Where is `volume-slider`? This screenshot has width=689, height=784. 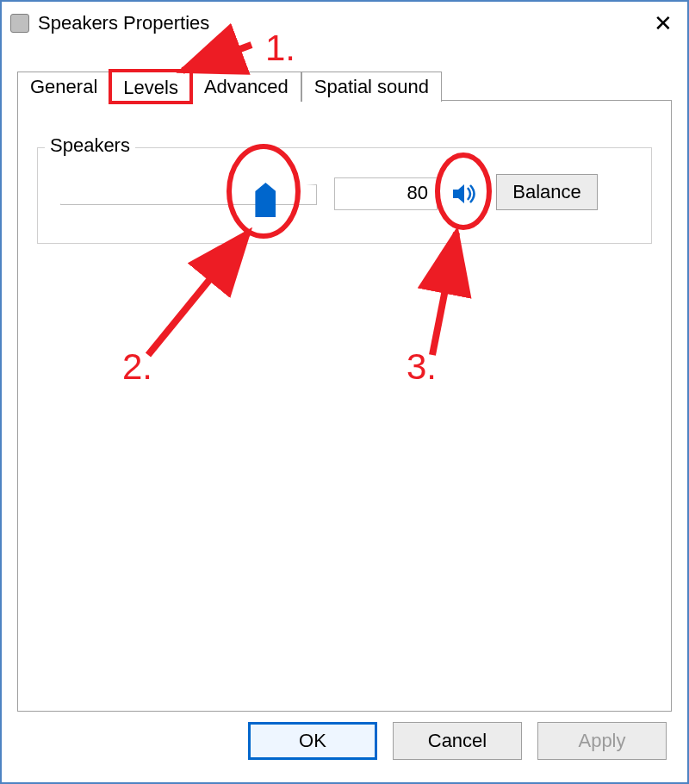 volume-slider is located at coordinates (189, 200).